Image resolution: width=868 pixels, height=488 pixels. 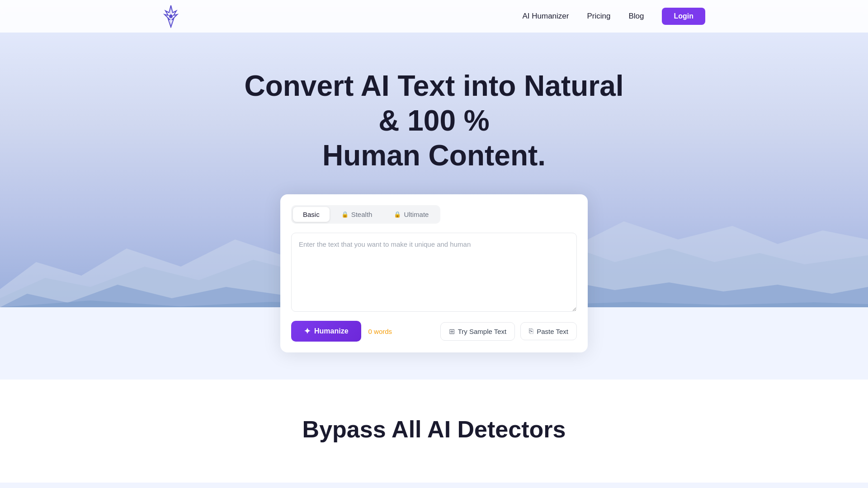 What do you see at coordinates (452, 332) in the screenshot?
I see `sample-icon: ⊞` at bounding box center [452, 332].